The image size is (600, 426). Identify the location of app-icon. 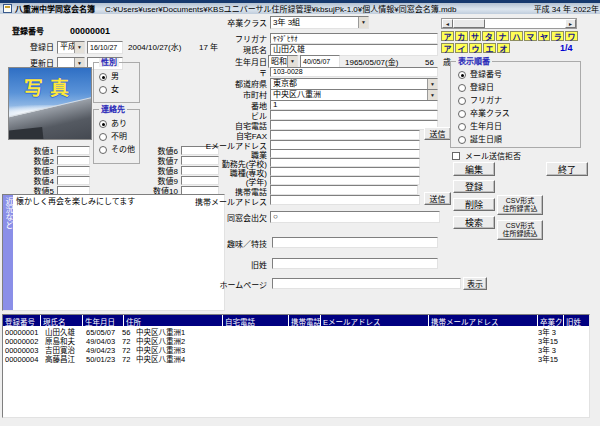
(8, 8).